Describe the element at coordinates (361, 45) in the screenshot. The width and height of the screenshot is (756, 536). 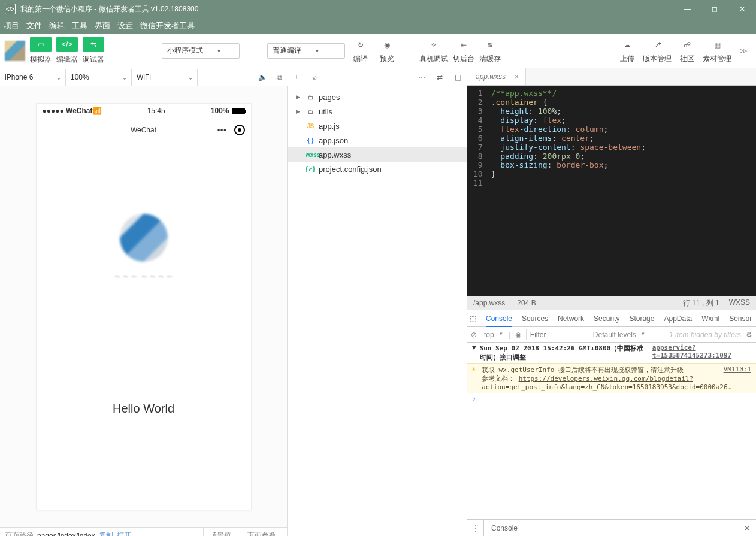
I see `compile-icon: ↻` at that location.